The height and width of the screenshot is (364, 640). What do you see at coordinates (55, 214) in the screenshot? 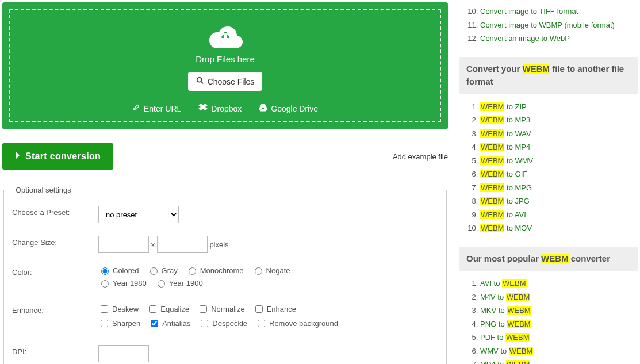
I see `preset-label: Choose a Preset:` at bounding box center [55, 214].